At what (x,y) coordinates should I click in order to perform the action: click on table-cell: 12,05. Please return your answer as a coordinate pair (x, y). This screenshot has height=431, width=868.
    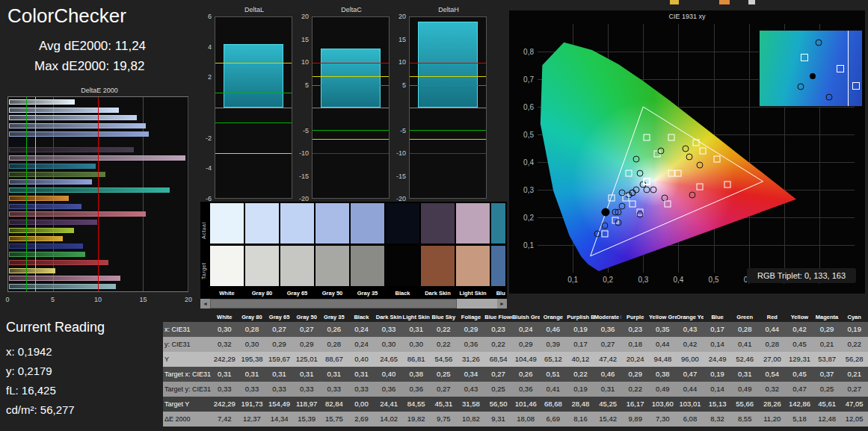
    Looking at the image, I should click on (854, 419).